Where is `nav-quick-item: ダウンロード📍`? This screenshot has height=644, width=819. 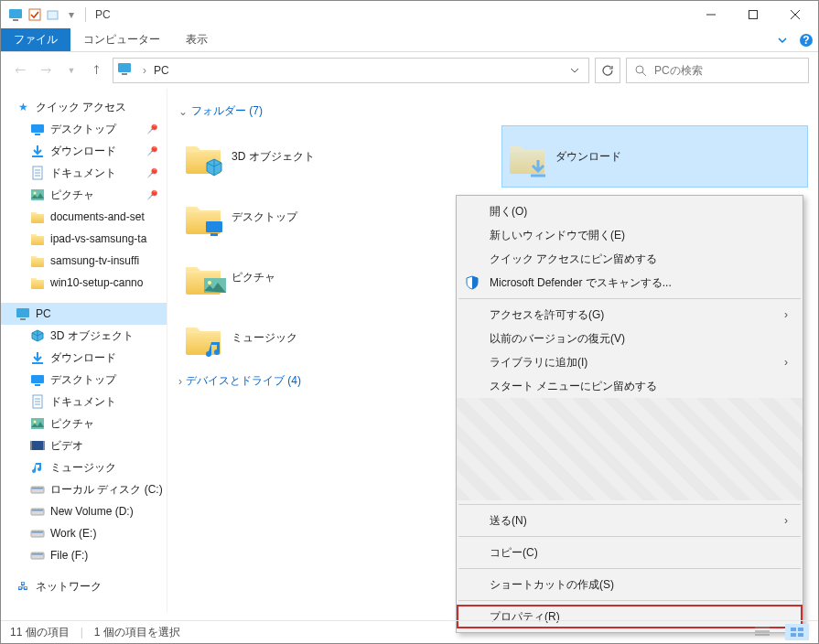
nav-quick-item: ダウンロード📍 is located at coordinates (84, 151).